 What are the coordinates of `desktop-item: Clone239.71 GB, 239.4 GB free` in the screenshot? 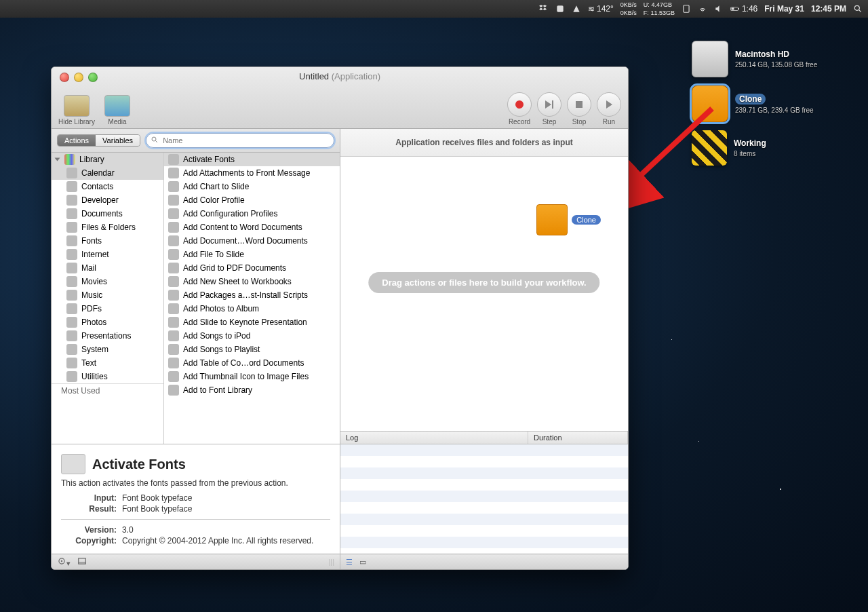 It's located at (766, 104).